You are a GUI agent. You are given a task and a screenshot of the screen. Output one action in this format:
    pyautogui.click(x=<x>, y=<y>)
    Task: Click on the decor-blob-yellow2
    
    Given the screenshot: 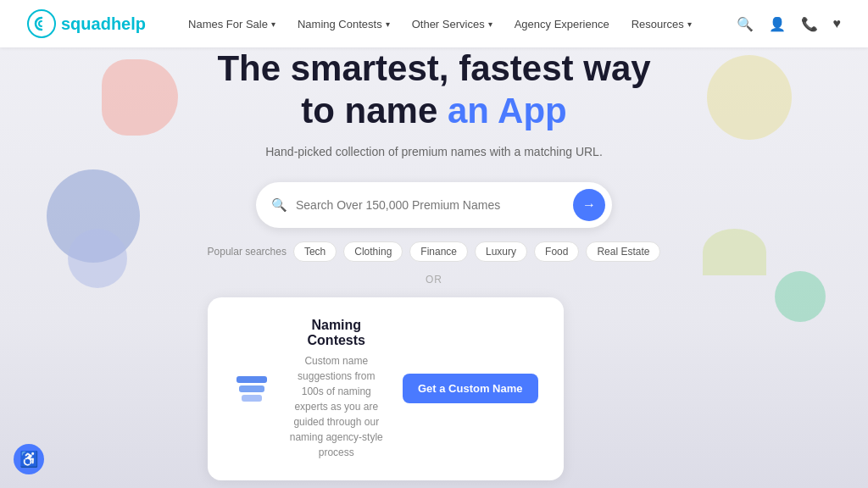 What is the action you would take?
    pyautogui.click(x=734, y=252)
    